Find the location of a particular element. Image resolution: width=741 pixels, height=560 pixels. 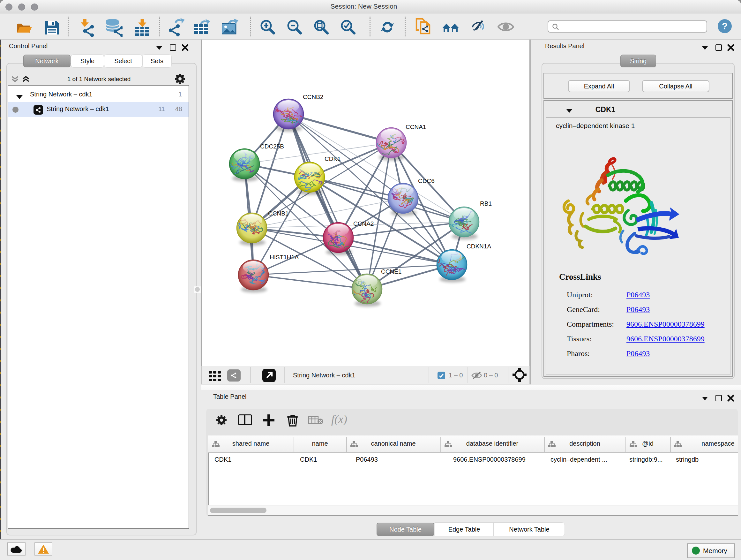

svg-text: CCNB1 is located at coordinates (278, 213).